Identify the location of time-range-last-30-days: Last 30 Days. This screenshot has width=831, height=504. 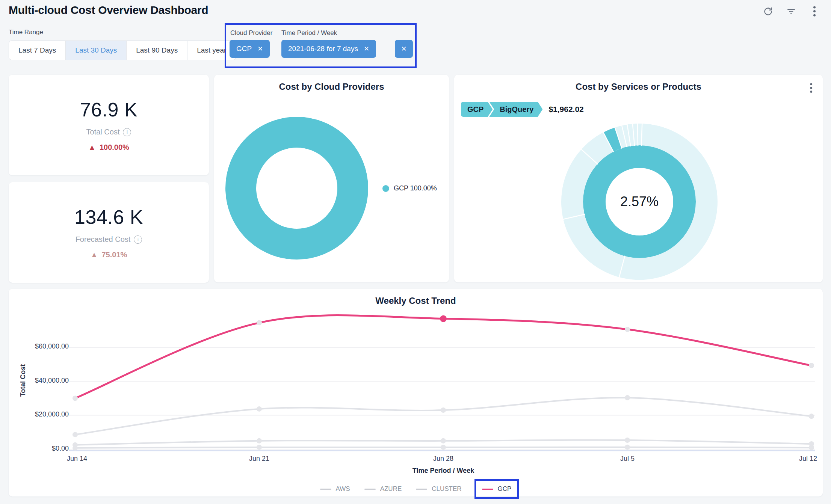
(96, 50).